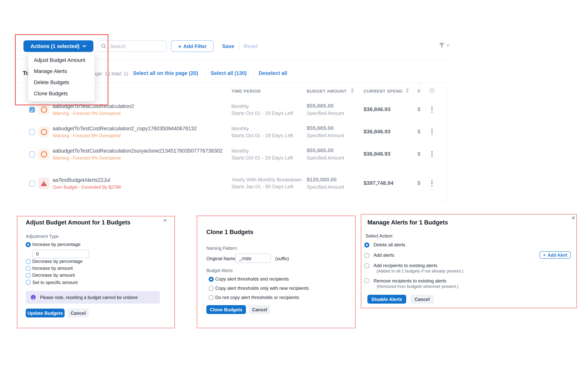 Image resolution: width=588 pixels, height=392 pixels. Describe the element at coordinates (211, 288) in the screenshot. I see `radio-copy-thresholds-new-recipients` at that location.